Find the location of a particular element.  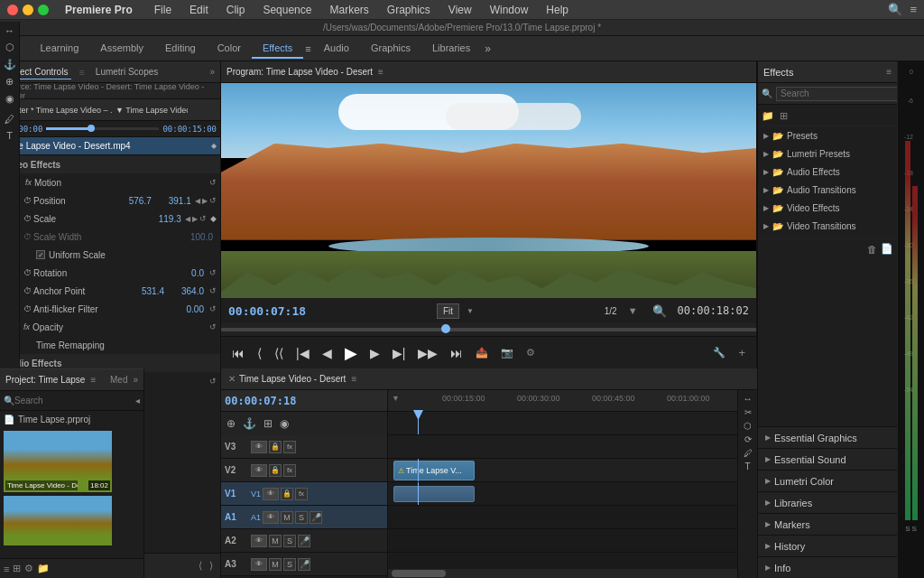

opacity-group: ▶ fx Opacity ↺ is located at coordinates (110, 327).